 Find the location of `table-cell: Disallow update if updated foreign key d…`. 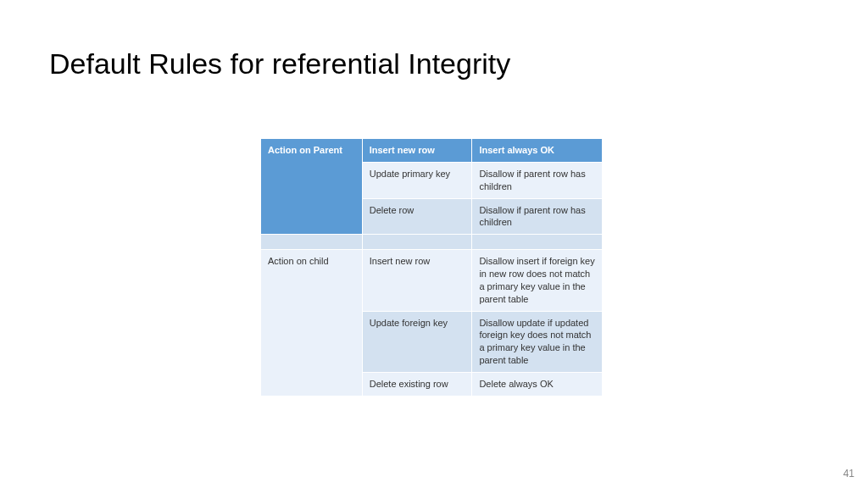

table-cell: Disallow update if updated foreign key d… is located at coordinates (537, 341).